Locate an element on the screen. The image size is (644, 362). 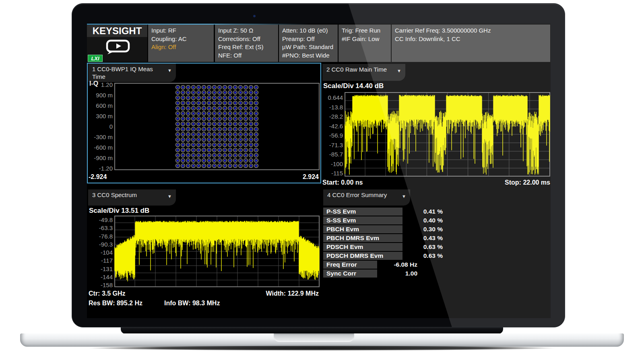
y-tick-label: 900 m is located at coordinates (101, 95).